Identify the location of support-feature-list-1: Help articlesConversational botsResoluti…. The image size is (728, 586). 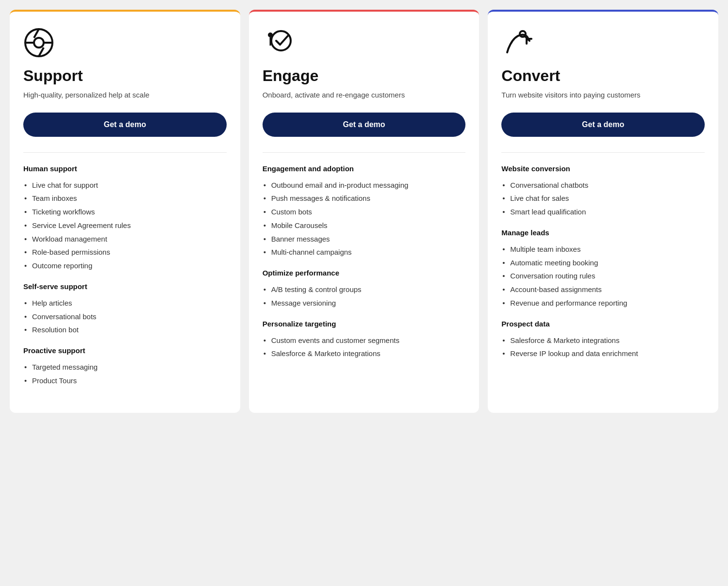
(125, 316).